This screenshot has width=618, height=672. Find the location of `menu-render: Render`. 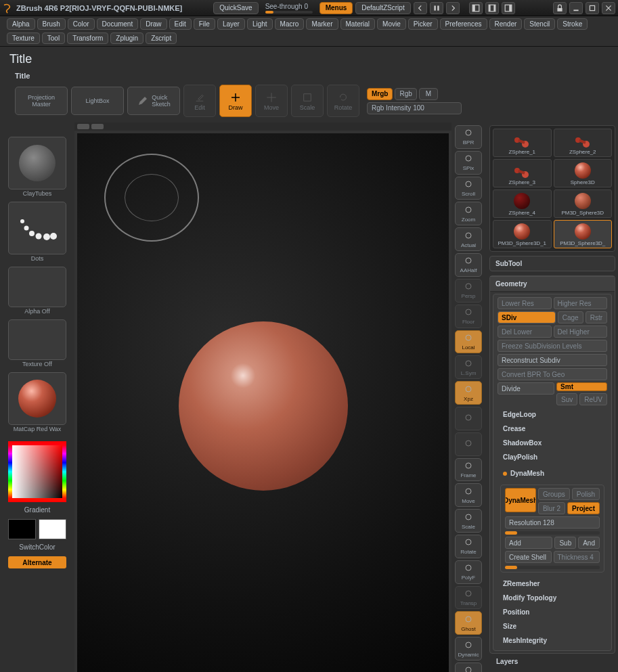

menu-render: Render is located at coordinates (506, 24).